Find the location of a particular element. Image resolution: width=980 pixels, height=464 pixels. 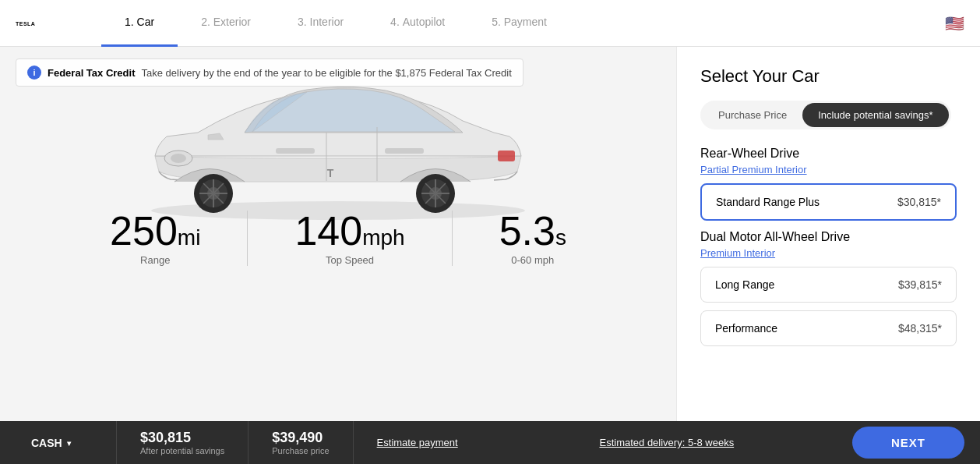

awd-title: Dual Motor All-Wheel Drive is located at coordinates (829, 237).